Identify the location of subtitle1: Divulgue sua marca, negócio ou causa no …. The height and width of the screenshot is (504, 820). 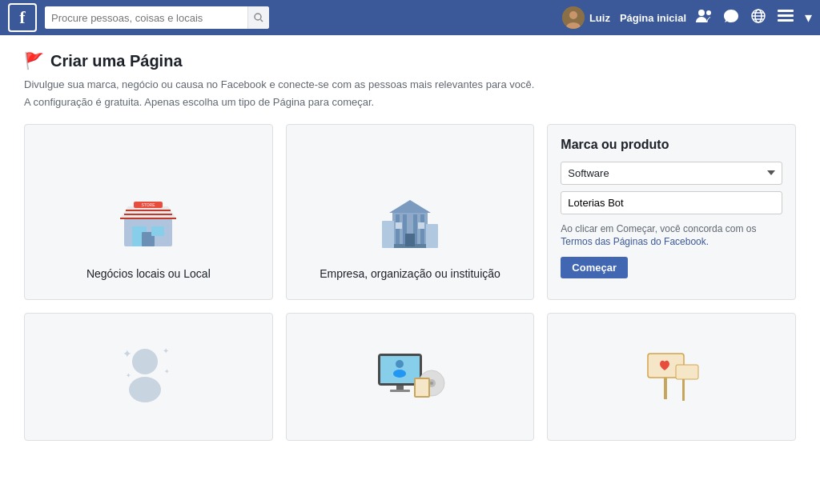
(410, 85).